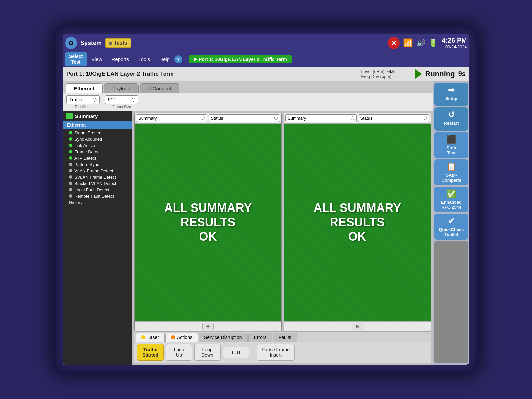 This screenshot has width=532, height=399. What do you see at coordinates (182, 337) in the screenshot?
I see `tab-actions: Actions` at bounding box center [182, 337].